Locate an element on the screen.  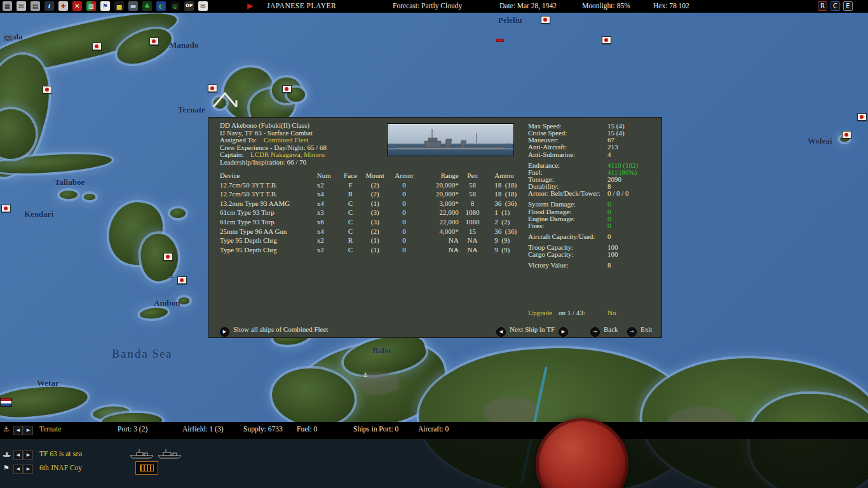
upgrade-link: Upgrade is located at coordinates (540, 313).